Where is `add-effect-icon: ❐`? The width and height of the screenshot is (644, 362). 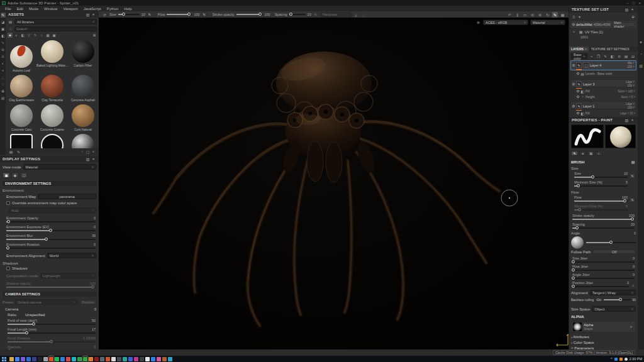
add-effect-icon: ❐ is located at coordinates (599, 57).